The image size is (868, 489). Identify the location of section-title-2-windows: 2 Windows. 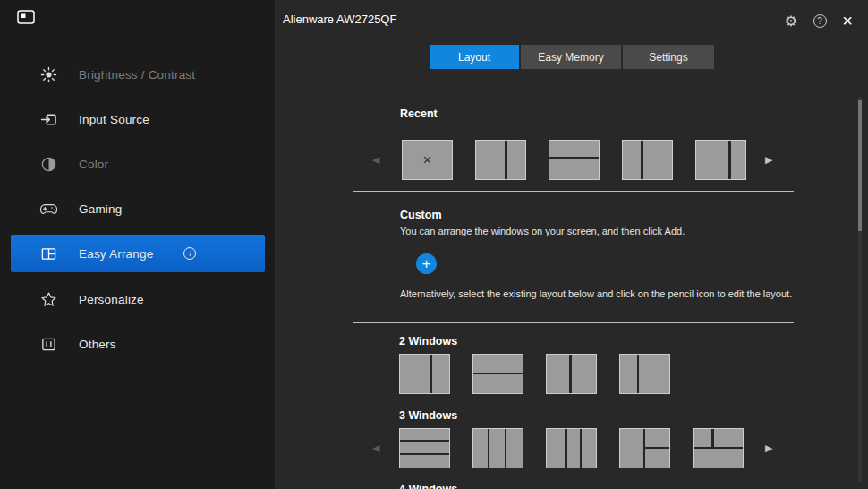
(428, 341).